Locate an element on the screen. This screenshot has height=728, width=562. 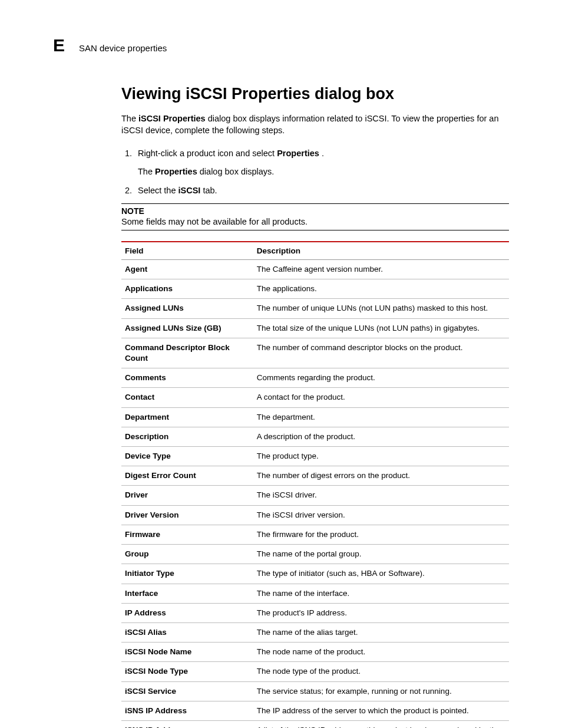
field-name-cell: Driver Version is located at coordinates (187, 515).